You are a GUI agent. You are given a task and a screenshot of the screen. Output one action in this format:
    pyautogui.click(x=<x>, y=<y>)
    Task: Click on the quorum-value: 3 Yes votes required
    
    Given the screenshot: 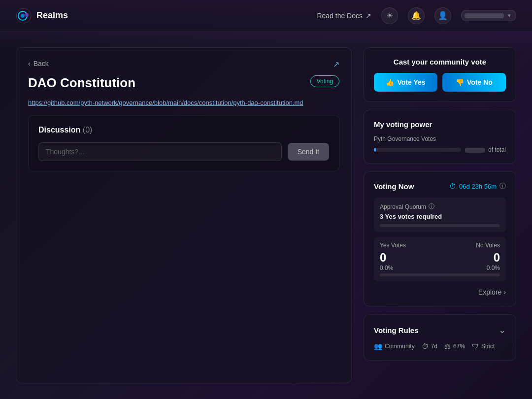 What is the action you would take?
    pyautogui.click(x=440, y=217)
    